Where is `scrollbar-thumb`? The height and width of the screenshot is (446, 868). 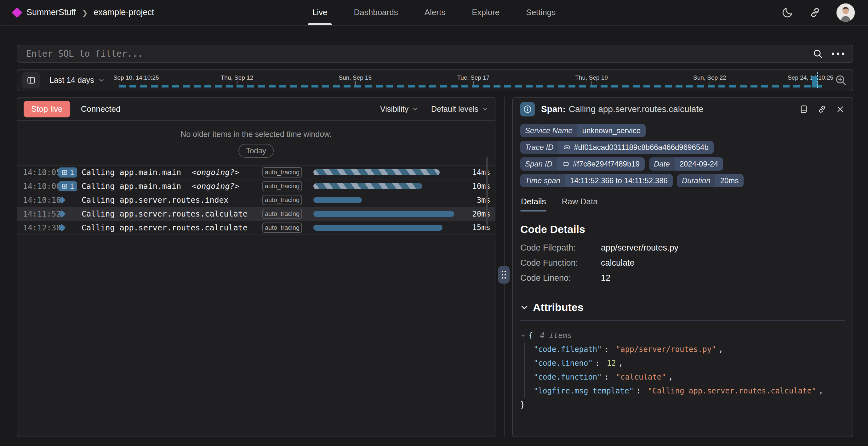 scrollbar-thumb is located at coordinates (487, 191).